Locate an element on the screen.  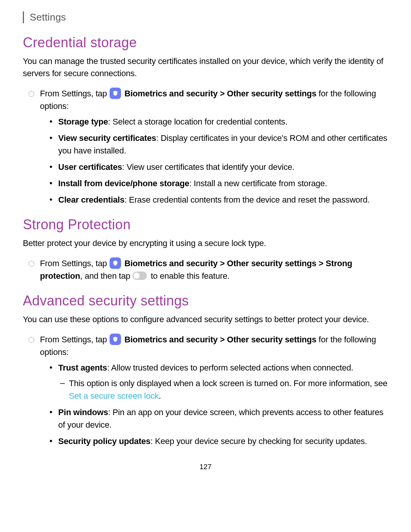
list-item: Pin windows: Pin an app on your device s… is located at coordinates (223, 419).